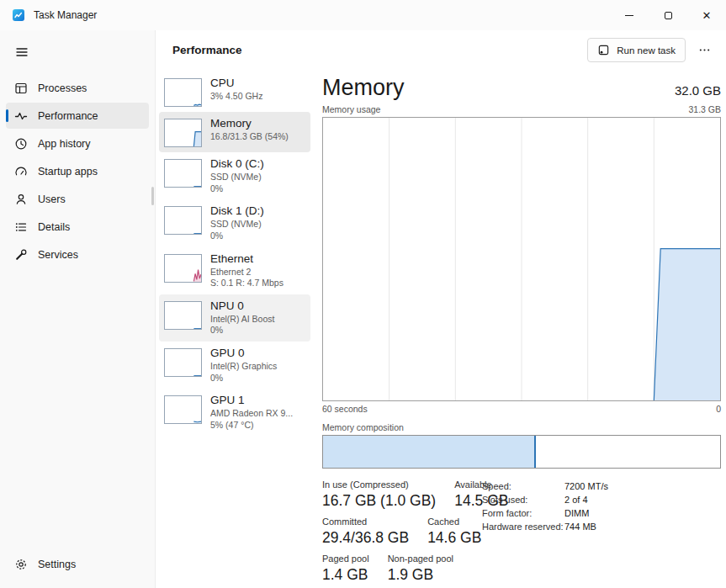 This screenshot has height=588, width=726. Describe the element at coordinates (235, 132) in the screenshot. I see `perf-item-memory: Memory 16.8/31.3 GB (54%)` at that location.